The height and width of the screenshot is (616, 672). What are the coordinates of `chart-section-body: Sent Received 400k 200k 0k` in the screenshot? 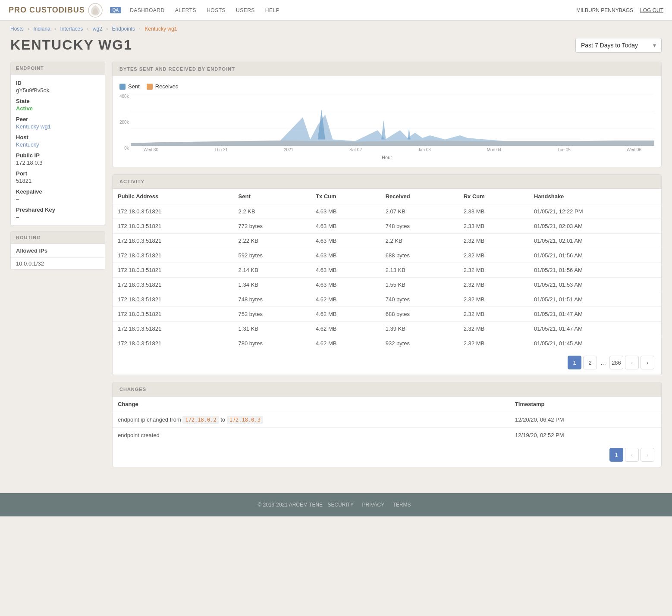 It's located at (387, 122).